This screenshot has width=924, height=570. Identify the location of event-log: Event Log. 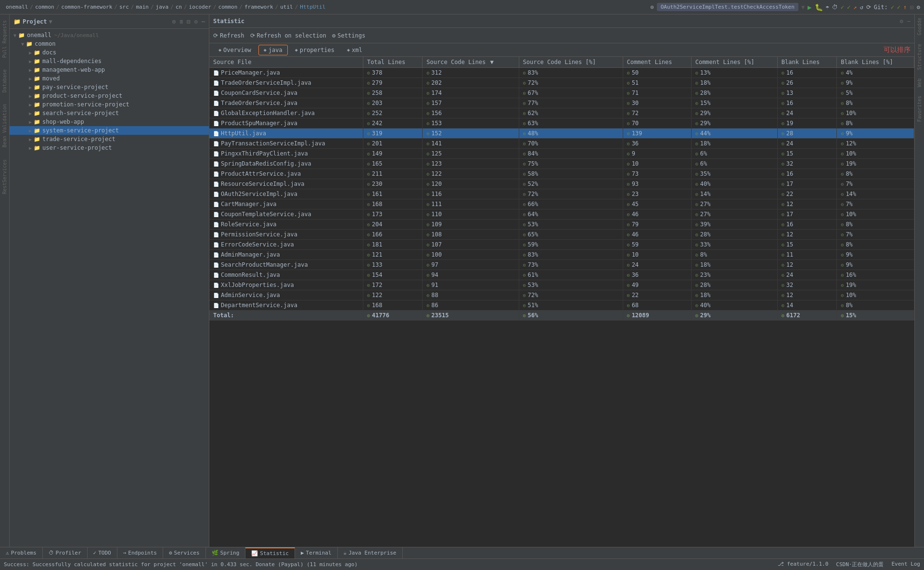
(906, 564).